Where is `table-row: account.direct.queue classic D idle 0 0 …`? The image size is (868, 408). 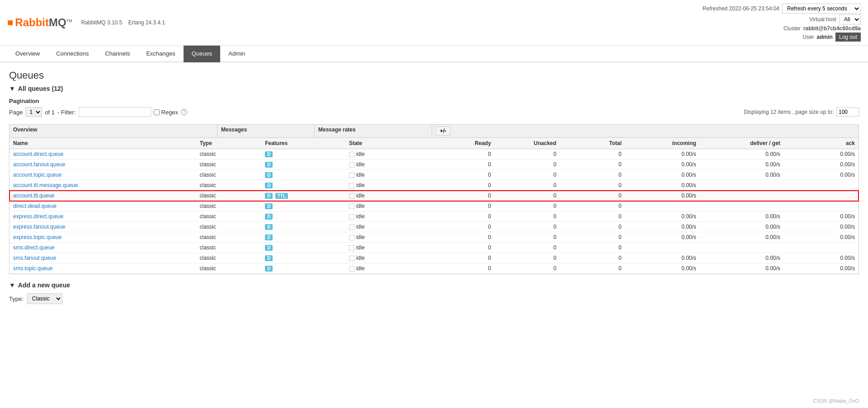
table-row: account.direct.queue classic D idle 0 0 … is located at coordinates (434, 155).